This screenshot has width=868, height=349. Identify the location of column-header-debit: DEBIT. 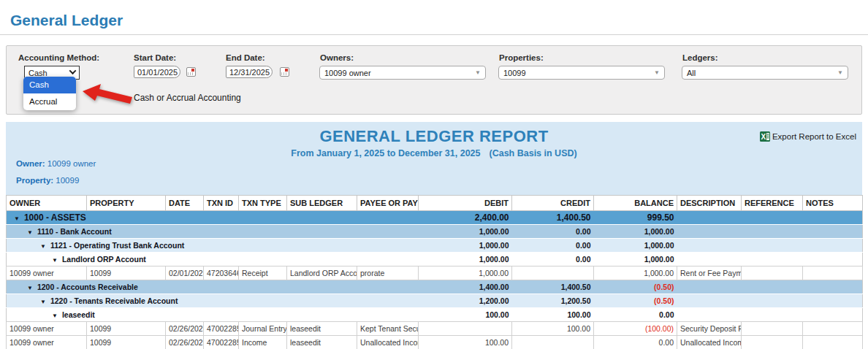
(465, 203).